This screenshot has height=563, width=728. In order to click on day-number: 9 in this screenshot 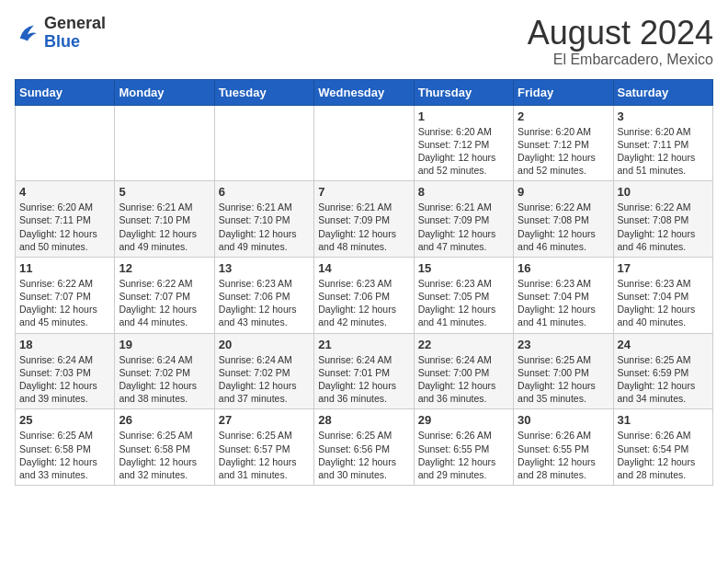, I will do `click(563, 191)`.